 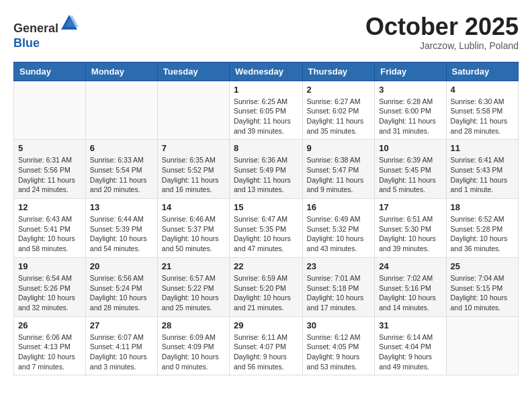 I want to click on calendar-day-cell: 22Sunrise: 6:59 AM Sunset: 5:20 PM Dayli…, so click(x=266, y=287).